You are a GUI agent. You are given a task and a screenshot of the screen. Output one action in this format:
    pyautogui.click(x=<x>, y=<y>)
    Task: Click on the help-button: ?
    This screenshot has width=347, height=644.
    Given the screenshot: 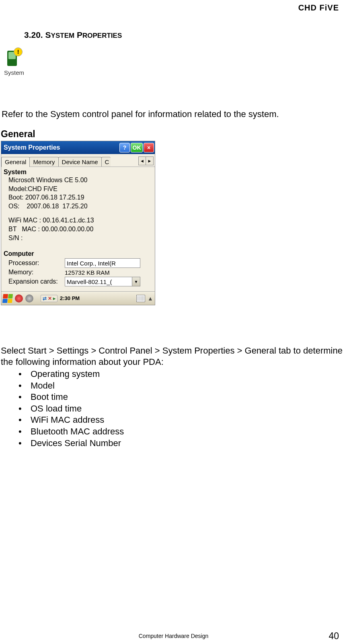 What is the action you would take?
    pyautogui.click(x=125, y=148)
    